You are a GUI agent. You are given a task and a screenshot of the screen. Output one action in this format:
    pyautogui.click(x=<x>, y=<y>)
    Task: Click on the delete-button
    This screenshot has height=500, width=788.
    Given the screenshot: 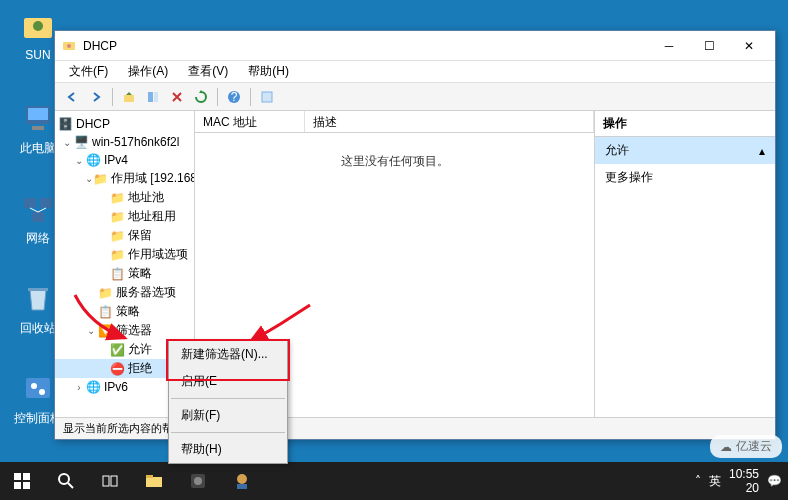 What is the action you would take?
    pyautogui.click(x=177, y=97)
    